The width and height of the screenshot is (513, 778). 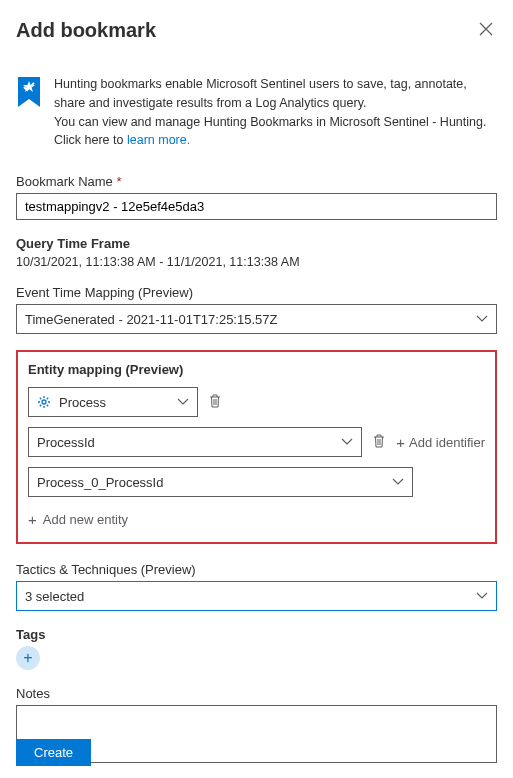 What do you see at coordinates (486, 29) in the screenshot?
I see `close-icon` at bounding box center [486, 29].